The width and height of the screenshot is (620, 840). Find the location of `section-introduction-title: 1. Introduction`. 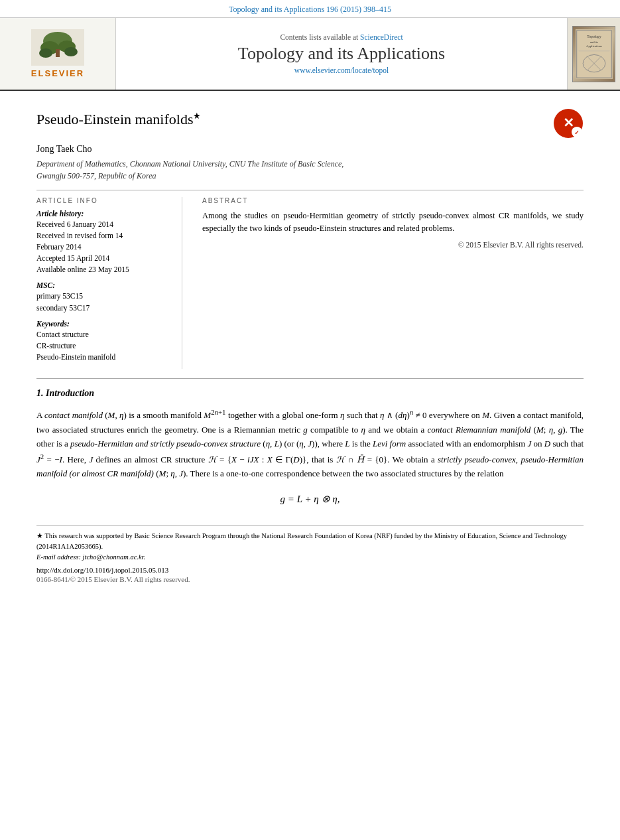

section-introduction-title: 1. Introduction is located at coordinates (310, 393).